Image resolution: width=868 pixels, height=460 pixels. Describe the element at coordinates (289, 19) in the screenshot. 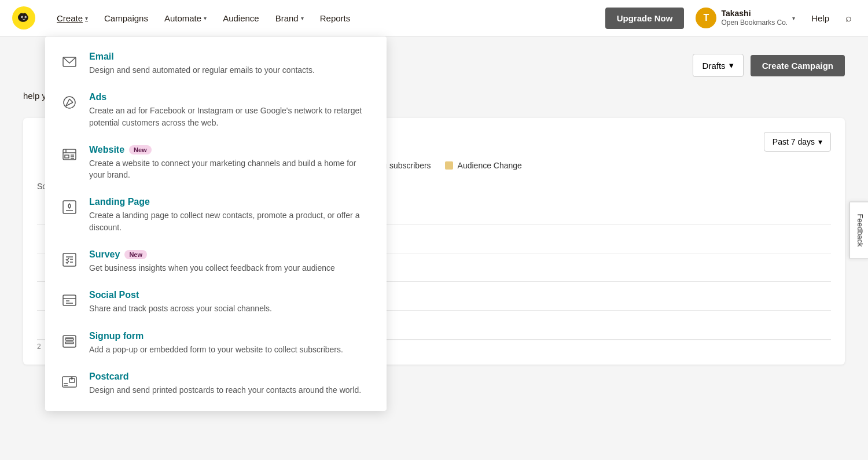

I see `nav-brand: Brand ▾` at that location.